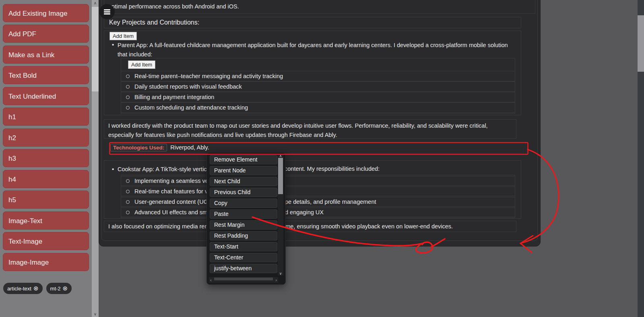 Image resolution: width=644 pixels, height=317 pixels. Describe the element at coordinates (46, 200) in the screenshot. I see `h5-button: h5` at that location.